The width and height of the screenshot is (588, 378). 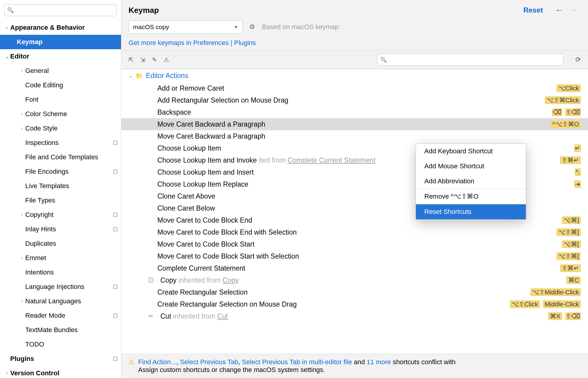 I want to click on page-title: Keymap, so click(x=326, y=10).